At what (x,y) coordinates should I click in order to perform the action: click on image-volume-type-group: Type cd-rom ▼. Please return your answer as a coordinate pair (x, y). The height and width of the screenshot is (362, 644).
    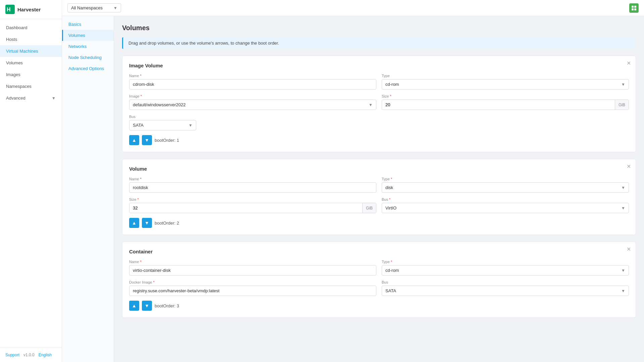
    Looking at the image, I should click on (505, 82).